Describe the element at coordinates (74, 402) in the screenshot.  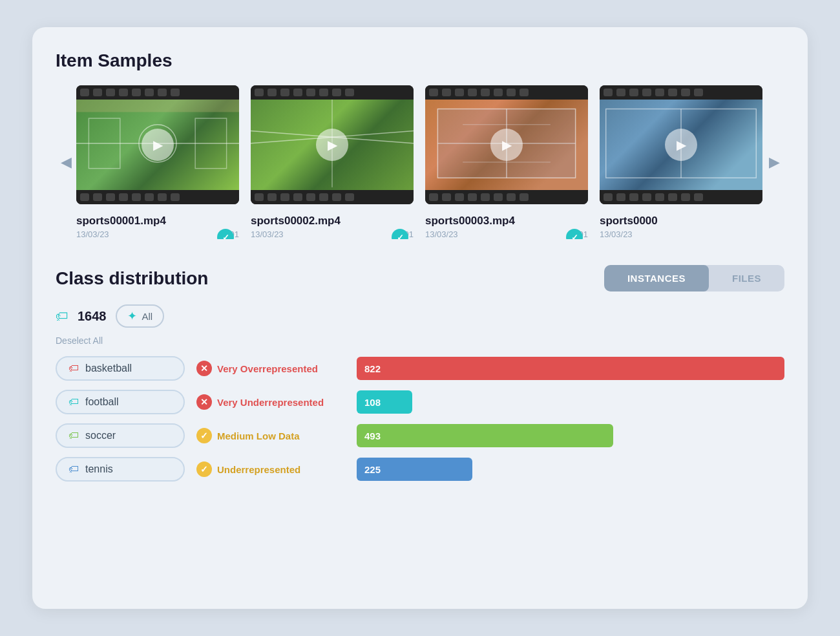
I see `tag-icon-football: 🏷` at that location.